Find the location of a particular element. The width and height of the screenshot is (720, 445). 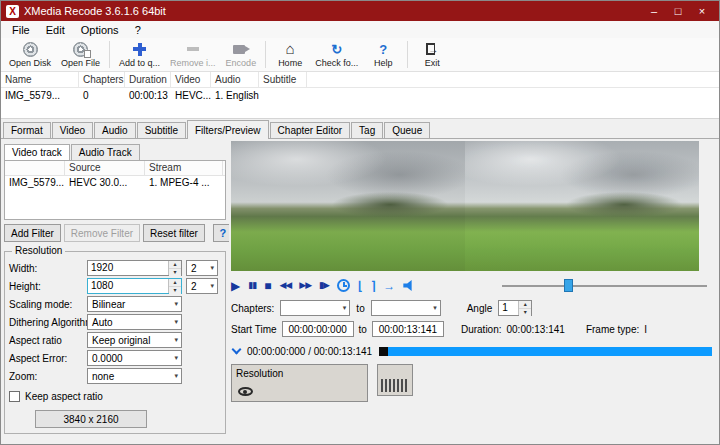

volume-slider is located at coordinates (604, 286).